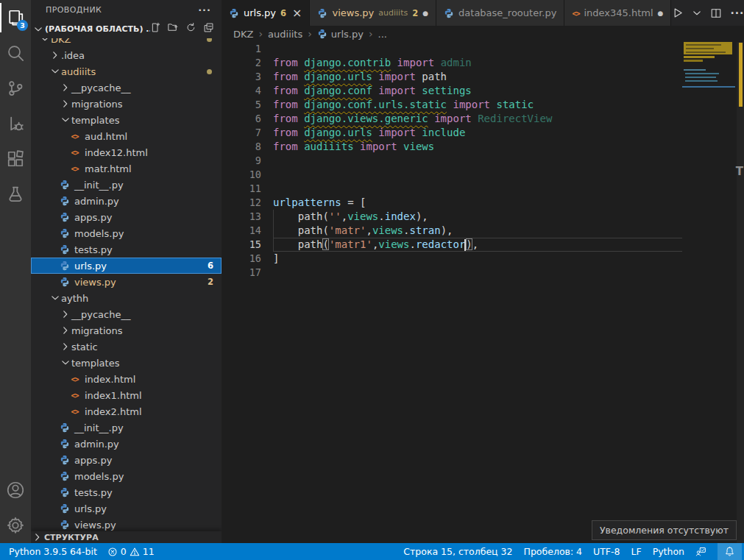 The image size is (744, 560). What do you see at coordinates (96, 525) in the screenshot?
I see `tree-item-label: views.py` at bounding box center [96, 525].